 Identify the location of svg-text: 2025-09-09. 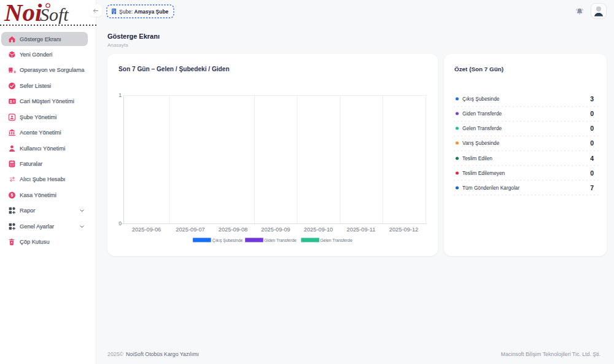
(276, 230).